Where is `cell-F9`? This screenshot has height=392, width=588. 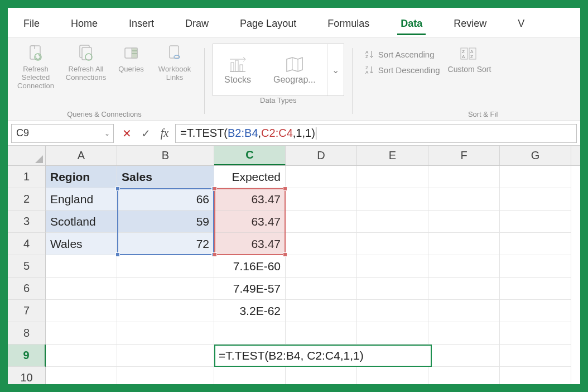 cell-F9 is located at coordinates (464, 356).